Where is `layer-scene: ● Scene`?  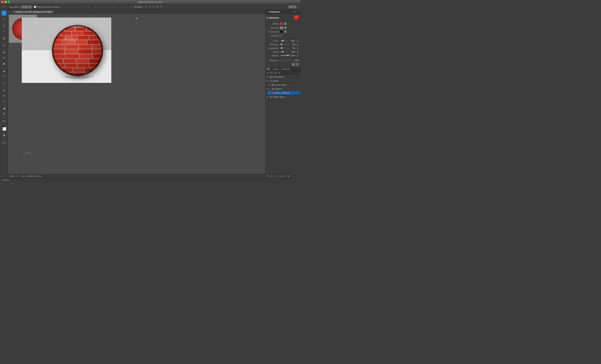 layer-scene: ● Scene is located at coordinates (283, 81).